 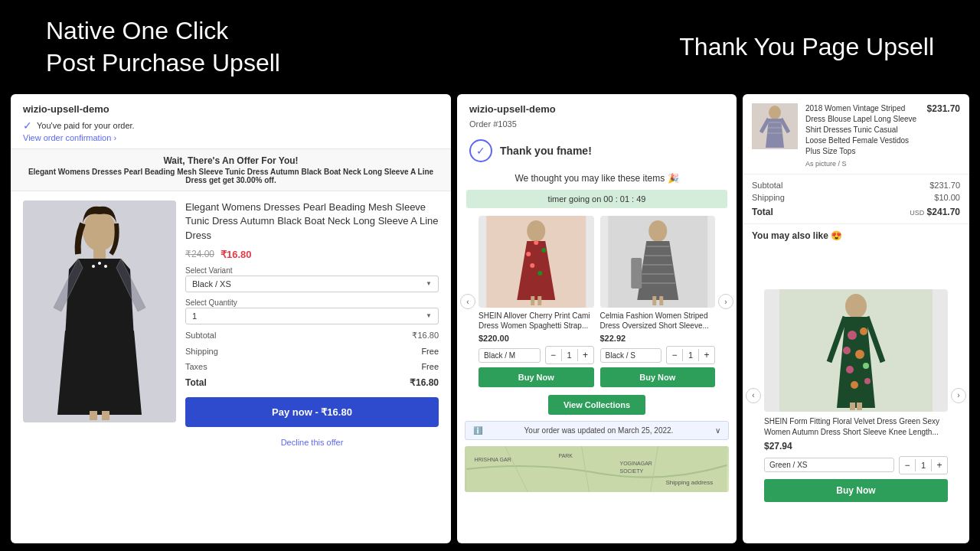 What do you see at coordinates (536, 355) in the screenshot?
I see `product1-variant-row: Black / M − 1 +` at bounding box center [536, 355].